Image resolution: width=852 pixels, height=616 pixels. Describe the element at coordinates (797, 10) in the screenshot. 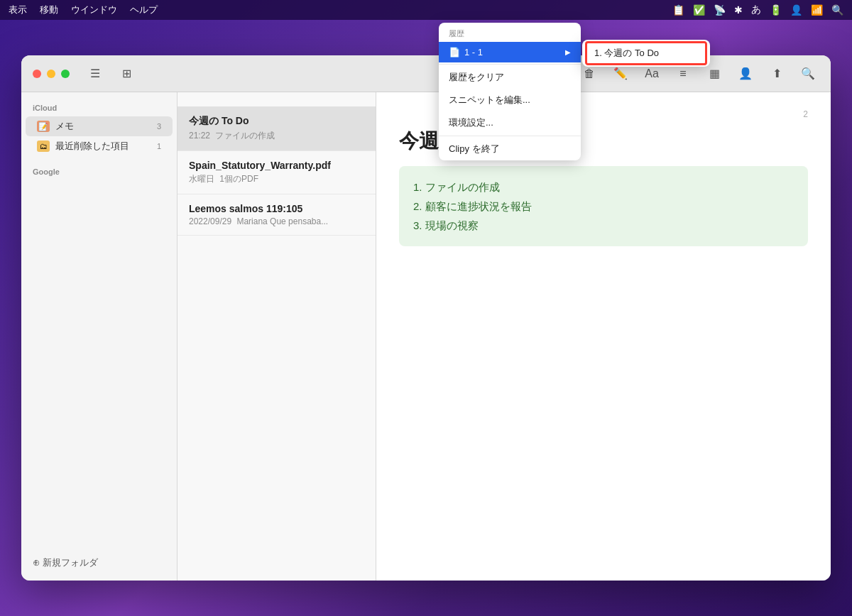

I see `account-icon: 👤` at that location.